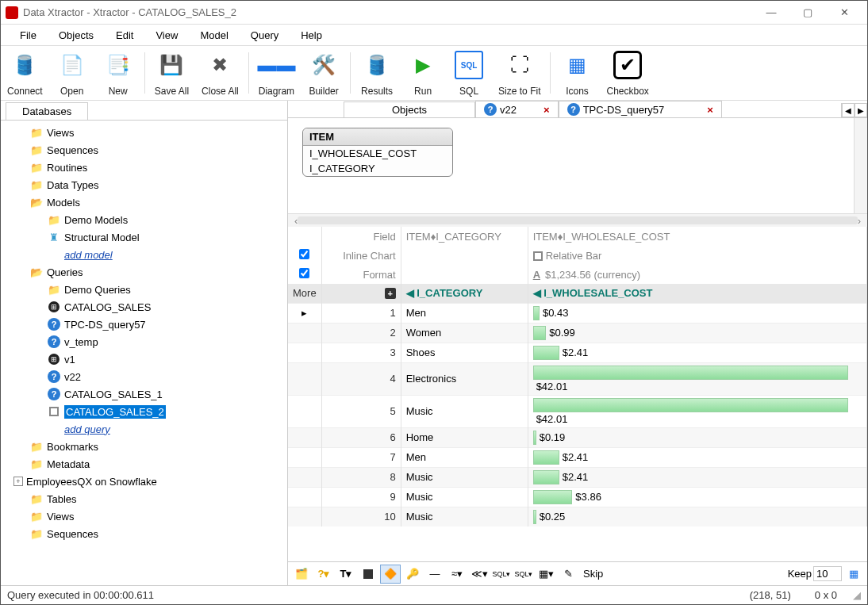 Image resolution: width=868 pixels, height=605 pixels. What do you see at coordinates (118, 73) in the screenshot?
I see `new-button: 📑New` at bounding box center [118, 73].